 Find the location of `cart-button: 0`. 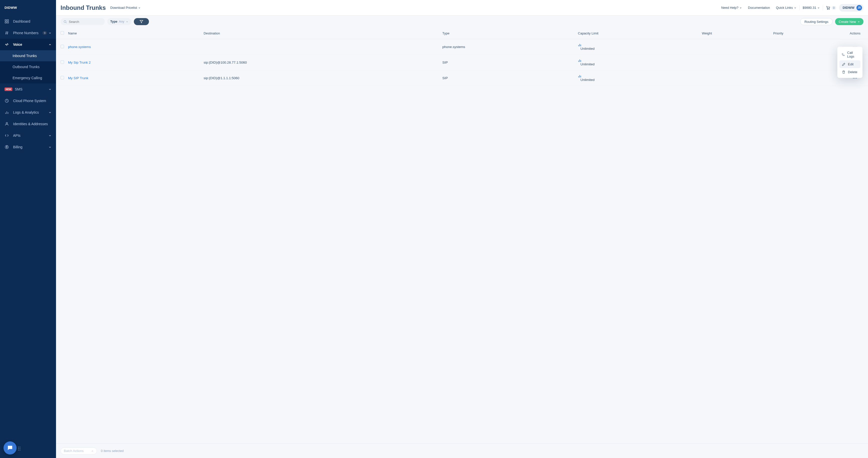

cart-button: 0 is located at coordinates (831, 8).